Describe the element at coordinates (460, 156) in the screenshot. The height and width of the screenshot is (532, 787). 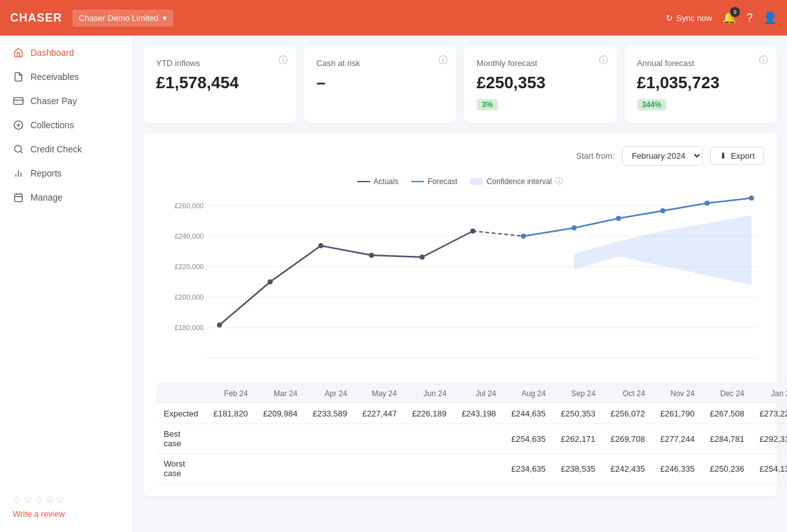
I see `chart-controls: Start from: February 2024 ⬇ Export` at that location.